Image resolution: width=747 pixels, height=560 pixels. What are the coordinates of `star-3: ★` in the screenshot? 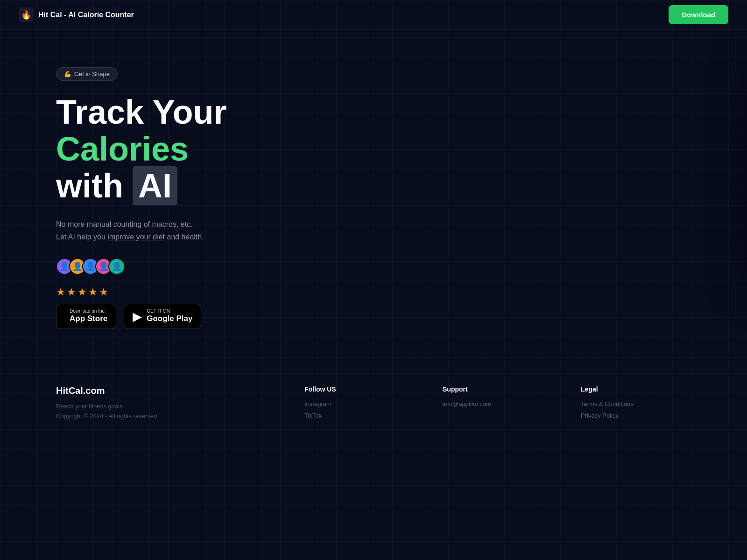 It's located at (82, 292).